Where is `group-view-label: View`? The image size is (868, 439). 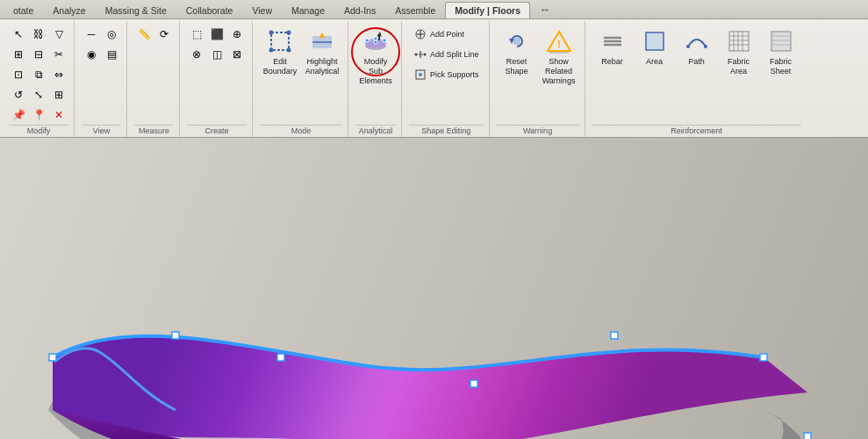
group-view-label: View is located at coordinates (102, 131).